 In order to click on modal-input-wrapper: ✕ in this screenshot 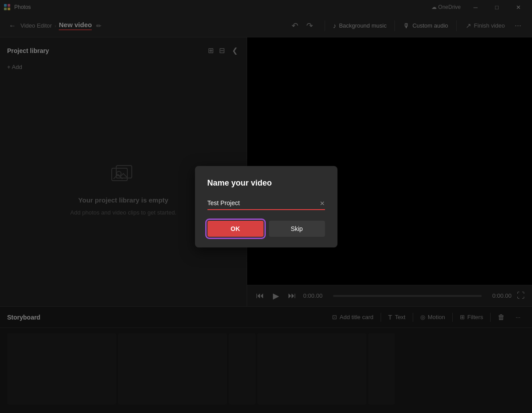, I will do `click(266, 203)`.